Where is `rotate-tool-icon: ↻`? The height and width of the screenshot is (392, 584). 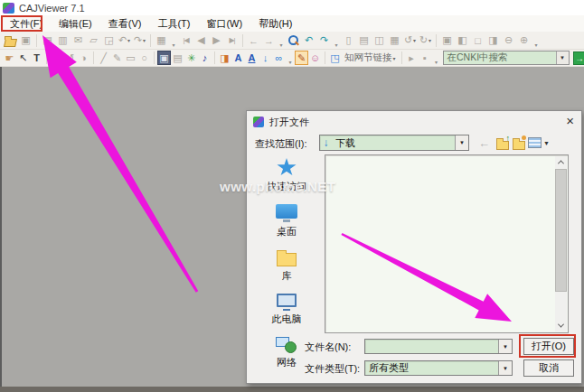 rotate-tool-icon: ↻ is located at coordinates (56, 58).